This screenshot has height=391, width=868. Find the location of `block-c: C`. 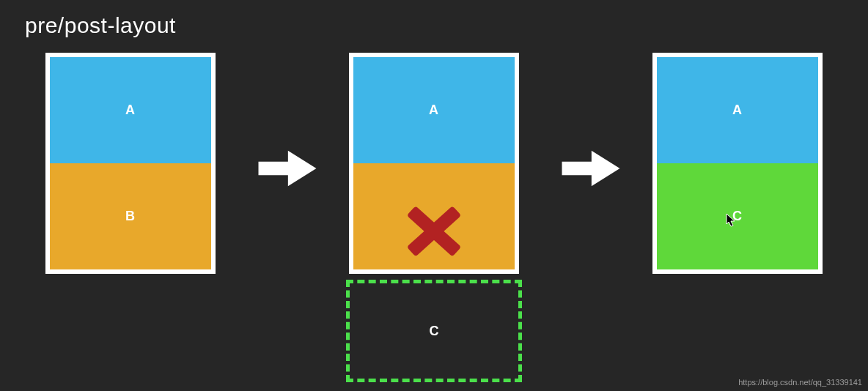

block-c: C is located at coordinates (738, 217).